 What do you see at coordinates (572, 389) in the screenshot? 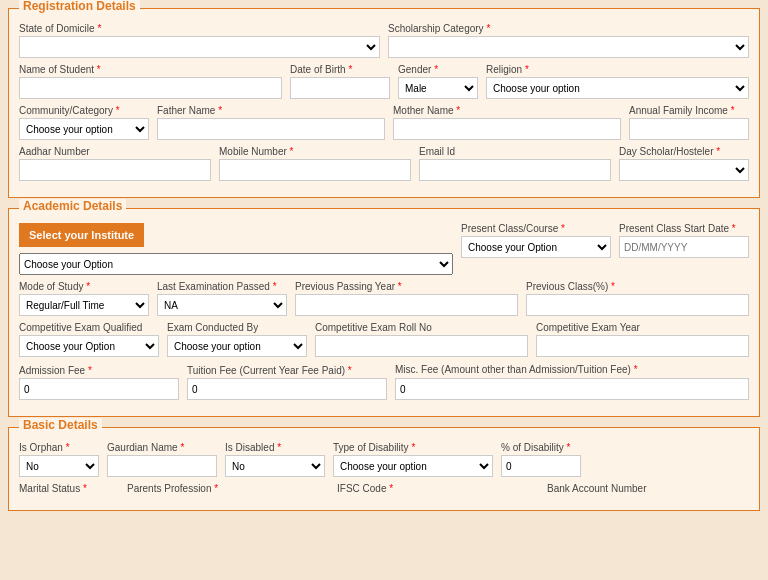
I see `misc-fee-input` at bounding box center [572, 389].